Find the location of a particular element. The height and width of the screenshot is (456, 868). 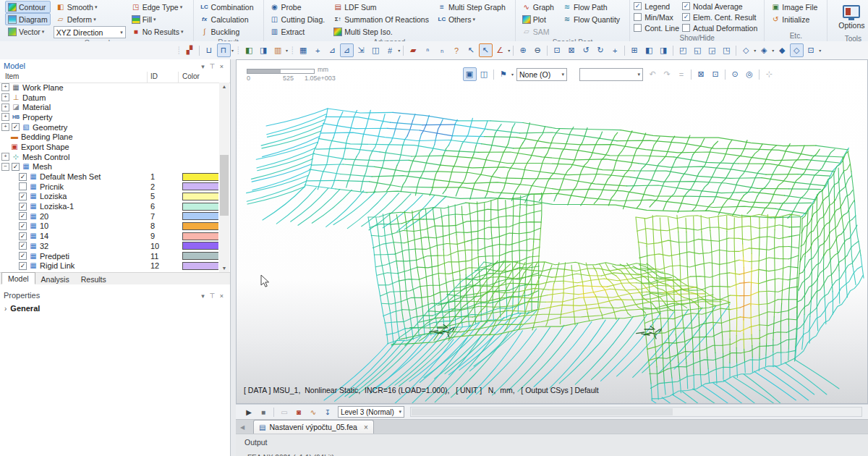

wireframe-mode-icon: ◇ is located at coordinates (746, 51).